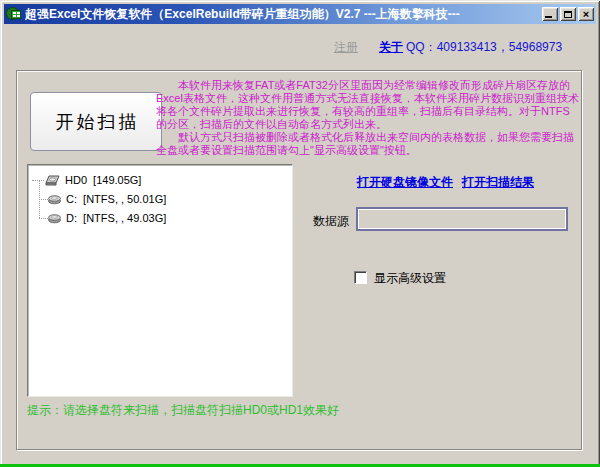 The image size is (600, 467). I want to click on tree-line, so click(38, 180).